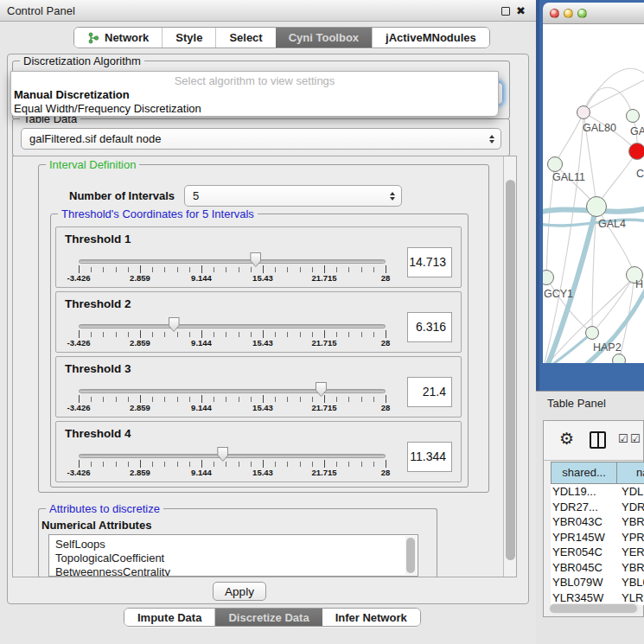  I want to click on float-window-icon, so click(506, 11).